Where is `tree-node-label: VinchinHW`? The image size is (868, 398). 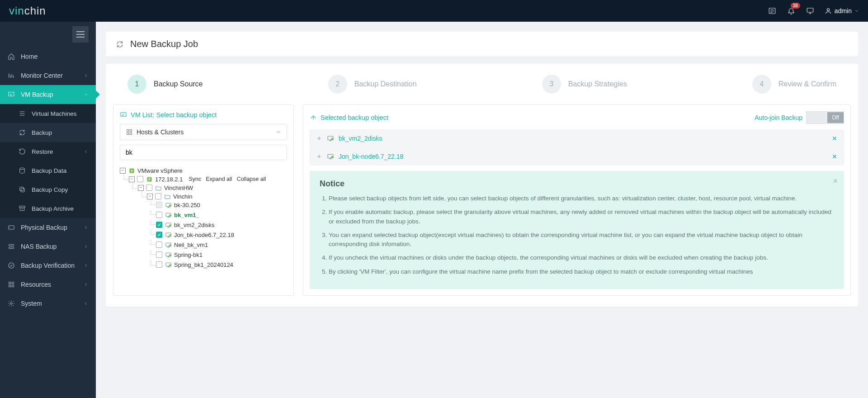 tree-node-label: VinchinHW is located at coordinates (179, 188).